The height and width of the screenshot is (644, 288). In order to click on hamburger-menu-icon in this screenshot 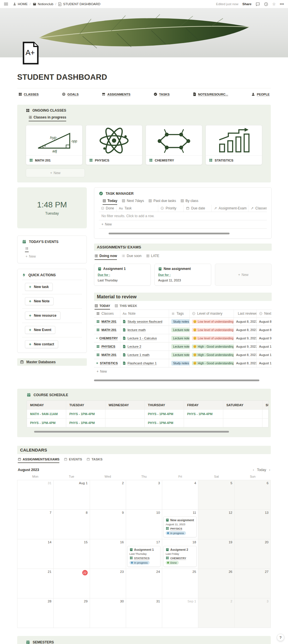, I will do `click(6, 4)`.